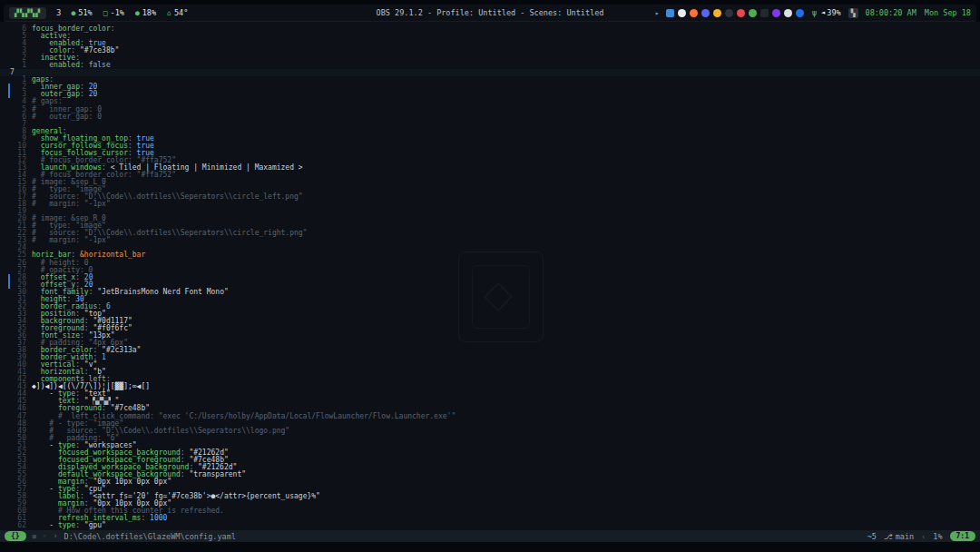 The width and height of the screenshot is (980, 552). I want to click on code-line: 61 refresh_interval_ms: 1000, so click(490, 518).